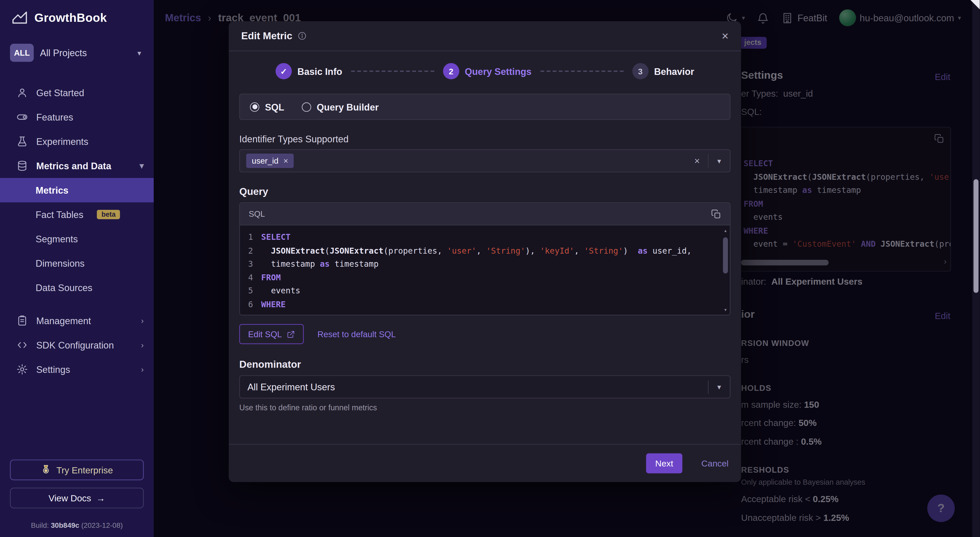 The width and height of the screenshot is (980, 537). Describe the element at coordinates (77, 321) in the screenshot. I see `sidebar-item-management: Management ›` at that location.